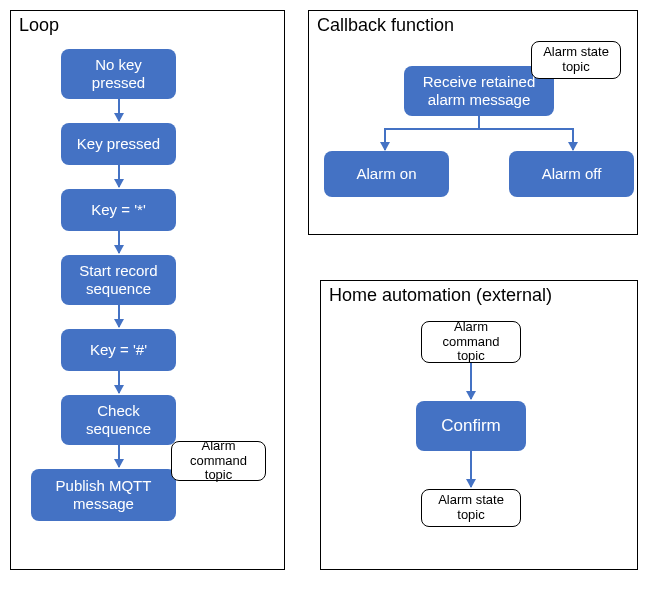 The width and height of the screenshot is (650, 600). I want to click on node-check-sequence: Check sequence, so click(118, 420).